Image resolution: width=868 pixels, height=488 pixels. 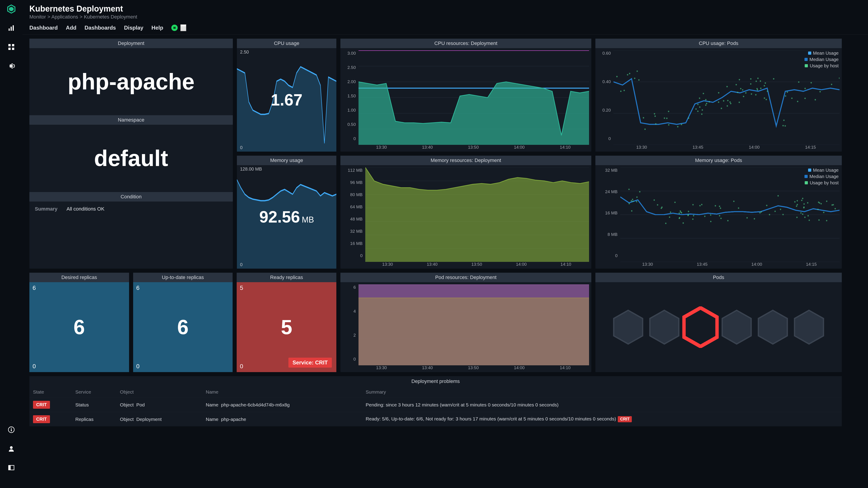 What do you see at coordinates (11, 47) in the screenshot?
I see `grid-icon` at bounding box center [11, 47].